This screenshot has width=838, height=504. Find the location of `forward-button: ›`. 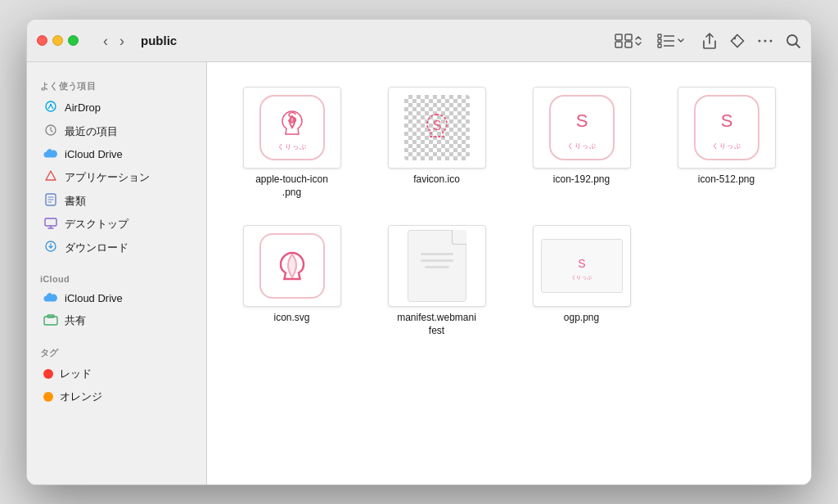

forward-button: › is located at coordinates (122, 41).